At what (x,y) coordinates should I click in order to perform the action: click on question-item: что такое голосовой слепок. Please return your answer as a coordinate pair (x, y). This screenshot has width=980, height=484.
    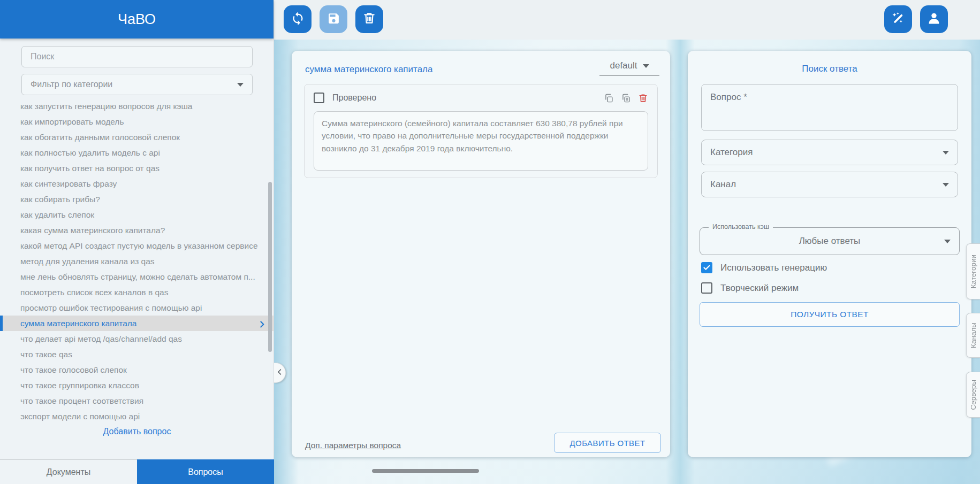
    Looking at the image, I should click on (137, 370).